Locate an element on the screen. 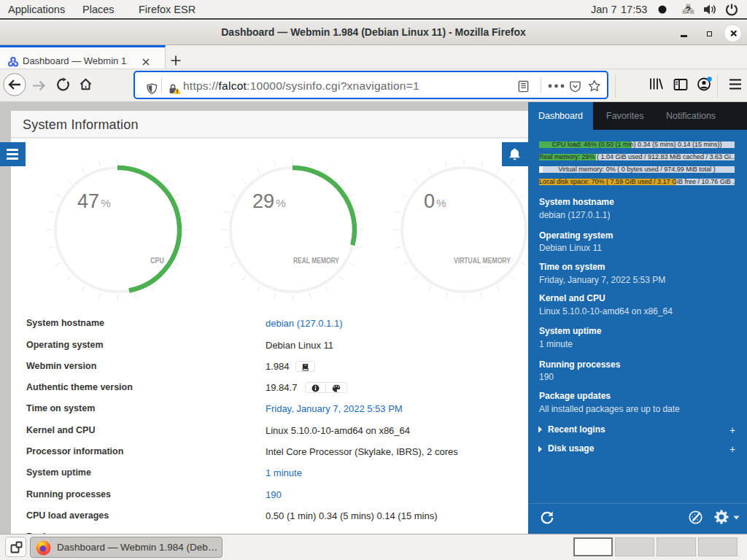  svg-text: 47% is located at coordinates (94, 201).